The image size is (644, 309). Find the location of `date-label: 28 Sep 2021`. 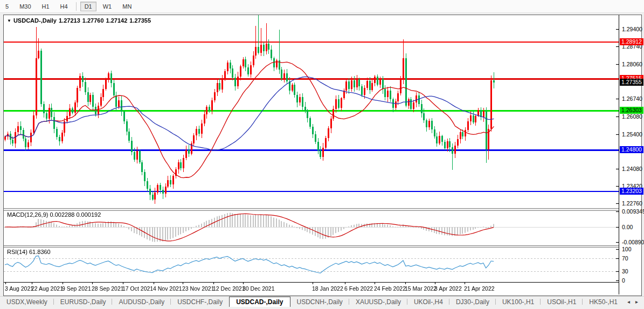

date-label: 28 Sep 2021 is located at coordinates (108, 289).